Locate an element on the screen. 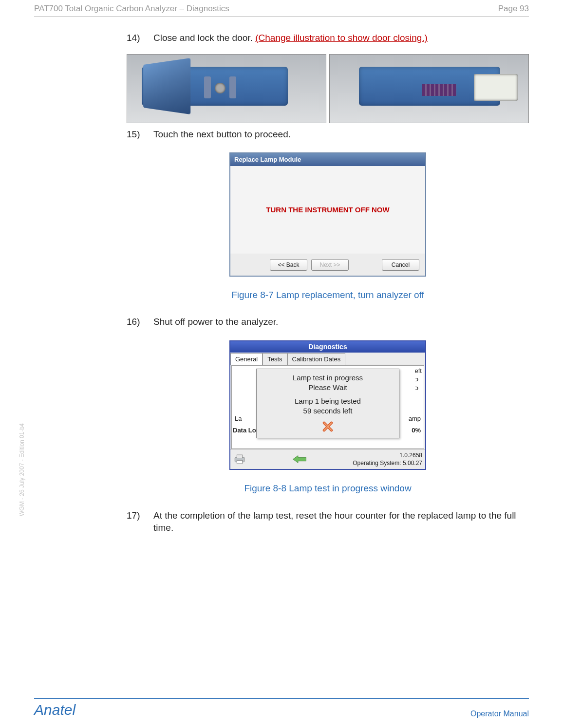  next-button: Next >> is located at coordinates (330, 265).